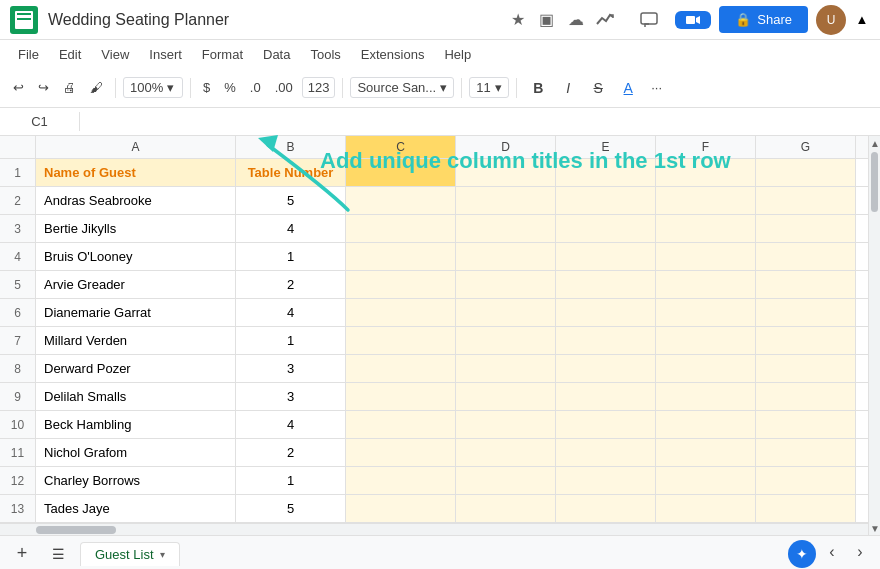 This screenshot has width=880, height=569. I want to click on table-number-cell-6: 3, so click(291, 368).